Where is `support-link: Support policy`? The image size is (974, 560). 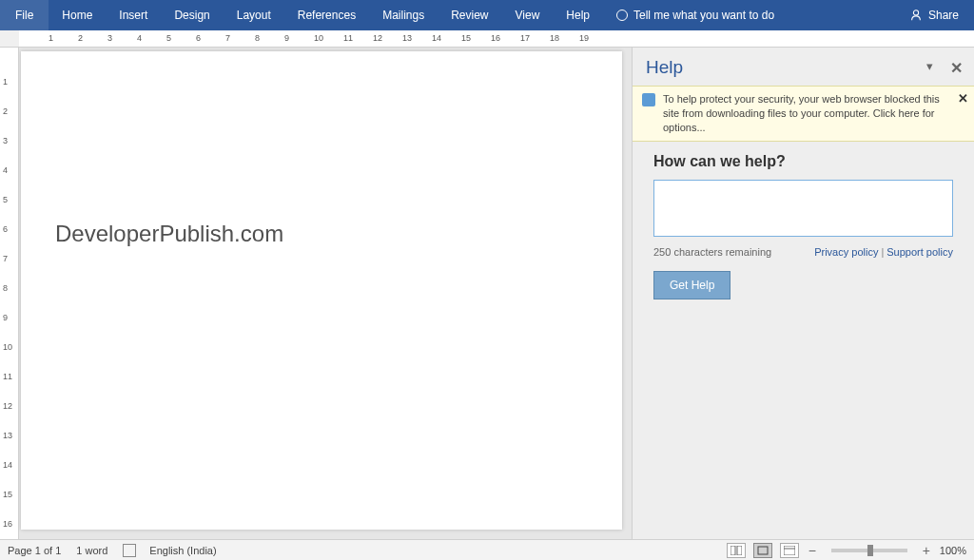 support-link: Support policy is located at coordinates (920, 252).